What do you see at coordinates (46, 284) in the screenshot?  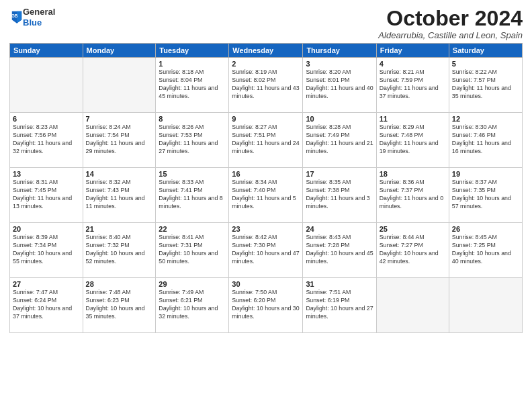 I see `day-number: 27` at bounding box center [46, 284].